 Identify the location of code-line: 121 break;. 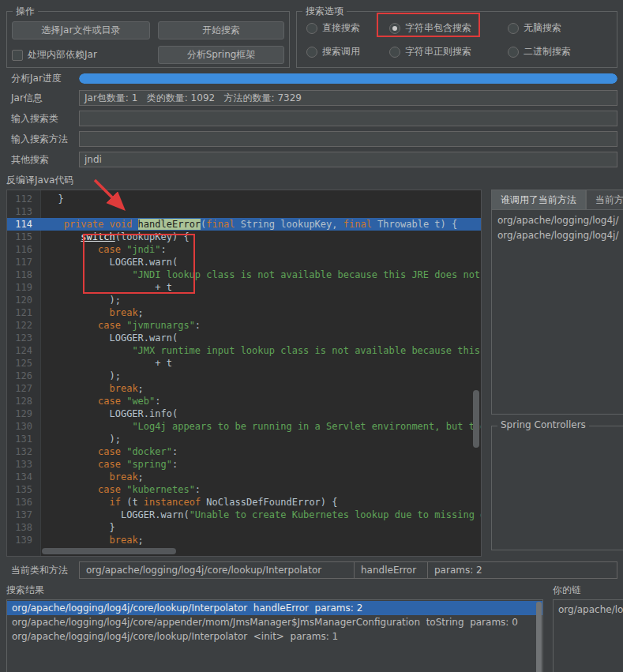
(244, 313).